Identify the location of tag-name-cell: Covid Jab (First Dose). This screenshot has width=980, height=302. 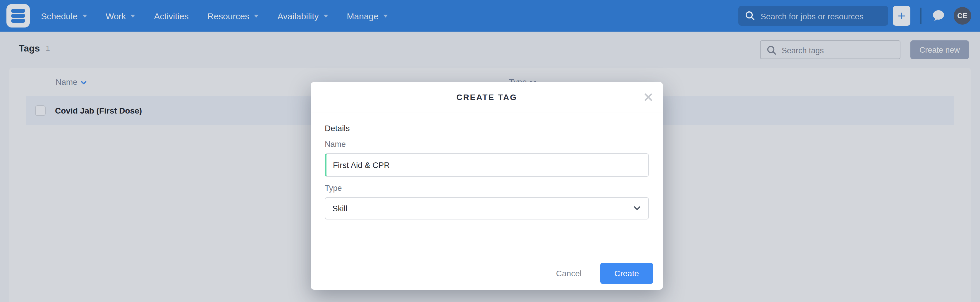
(99, 110).